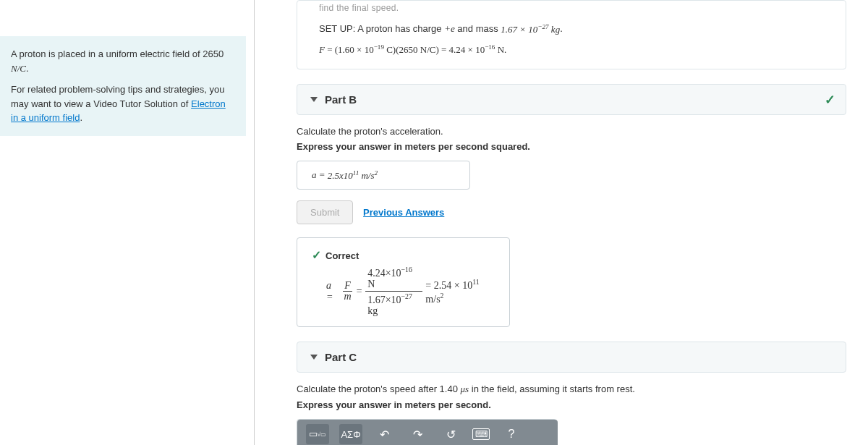 The image size is (868, 445). I want to click on vertical-divider, so click(255, 223).